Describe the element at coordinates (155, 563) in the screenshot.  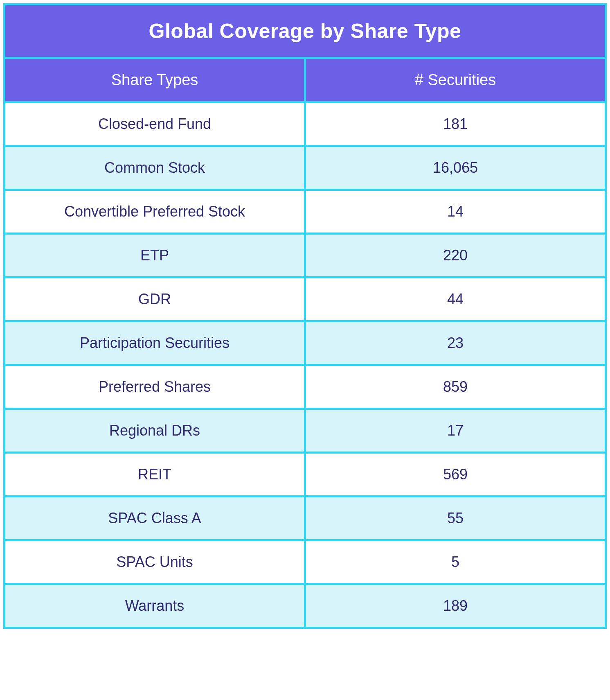
I see `cell-label: SPAC Units` at that location.